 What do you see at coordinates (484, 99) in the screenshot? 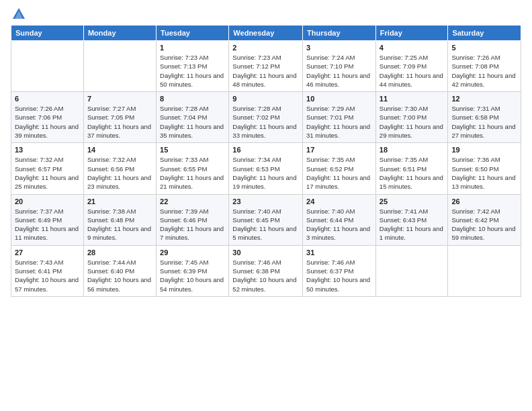
I see `day-number: 12` at bounding box center [484, 99].